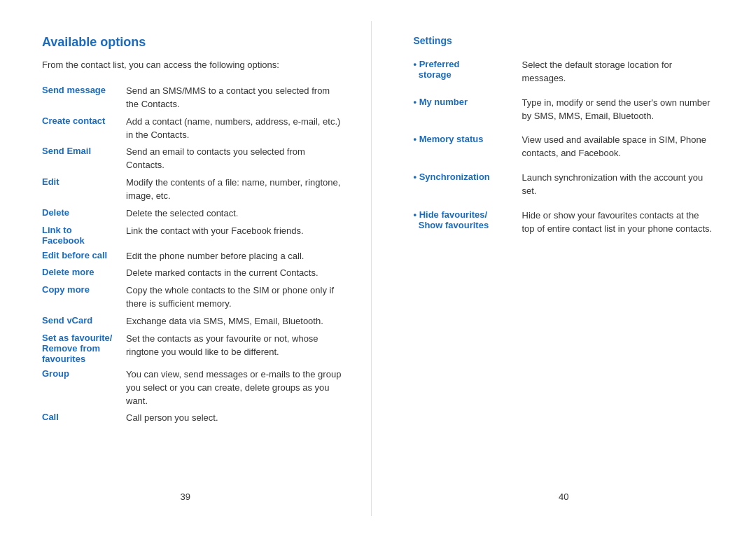  I want to click on right-page-number: 40, so click(564, 497).